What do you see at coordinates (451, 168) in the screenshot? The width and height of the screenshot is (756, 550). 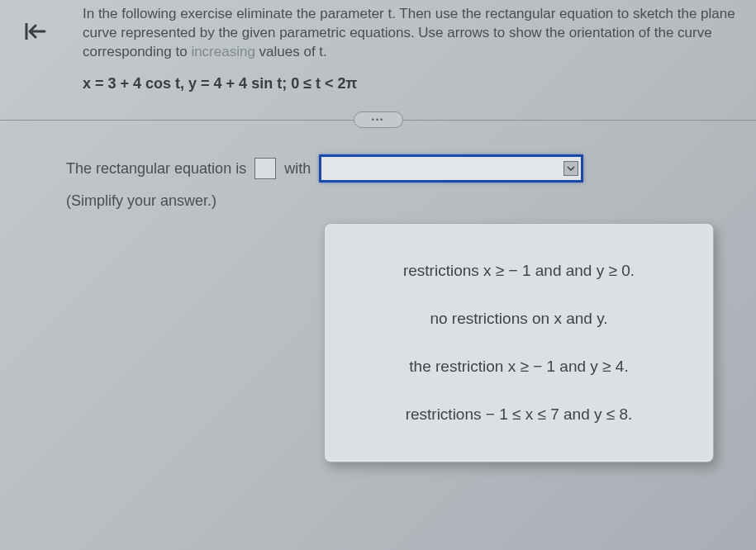 I see `restrictions-dropdown` at bounding box center [451, 168].